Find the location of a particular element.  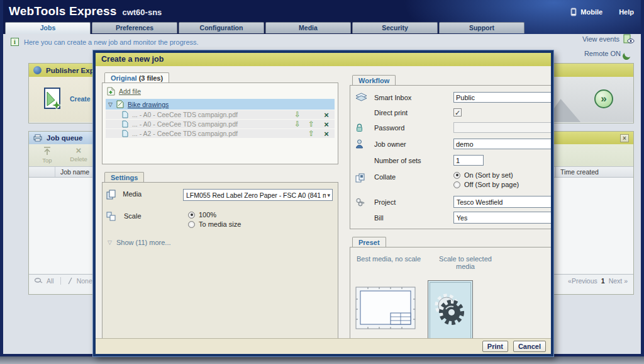

sphere-icon is located at coordinates (38, 71).